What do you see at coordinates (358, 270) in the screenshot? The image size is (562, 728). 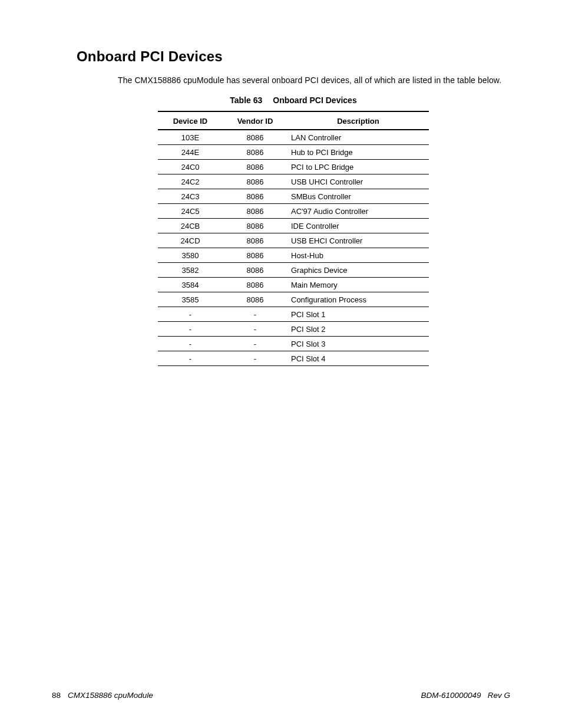 I see `cell-description: Graphics Device` at bounding box center [358, 270].